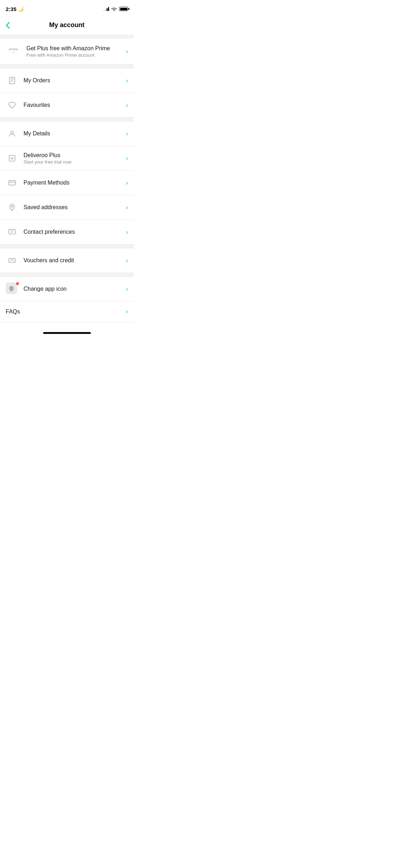 The image size is (401, 868). What do you see at coordinates (67, 134) in the screenshot?
I see `my-details-item: My Details ›` at bounding box center [67, 134].